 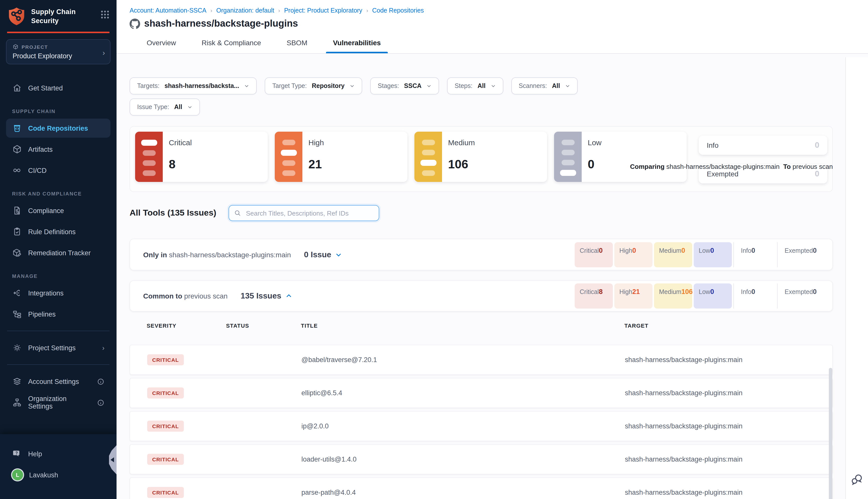 What do you see at coordinates (481, 426) in the screenshot?
I see `table-row: CRITICAL ip@2.0.0 shash-harness/backstag…` at bounding box center [481, 426].